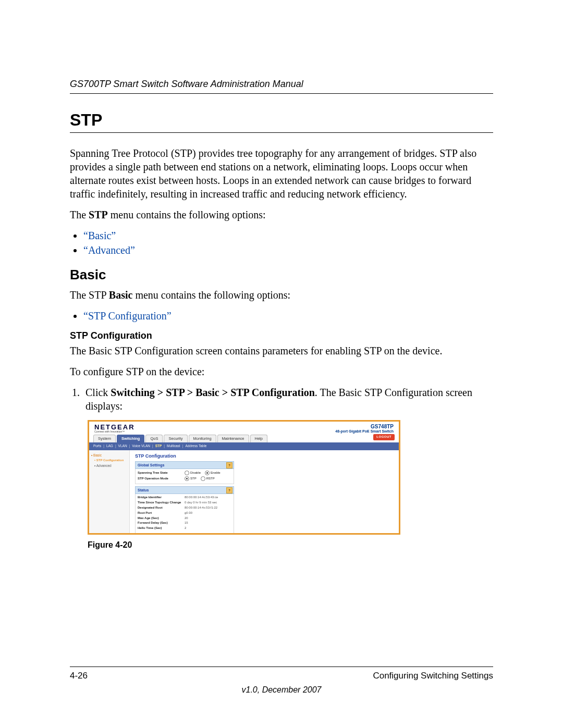  I want to click on text: The STP, so click(90, 295).